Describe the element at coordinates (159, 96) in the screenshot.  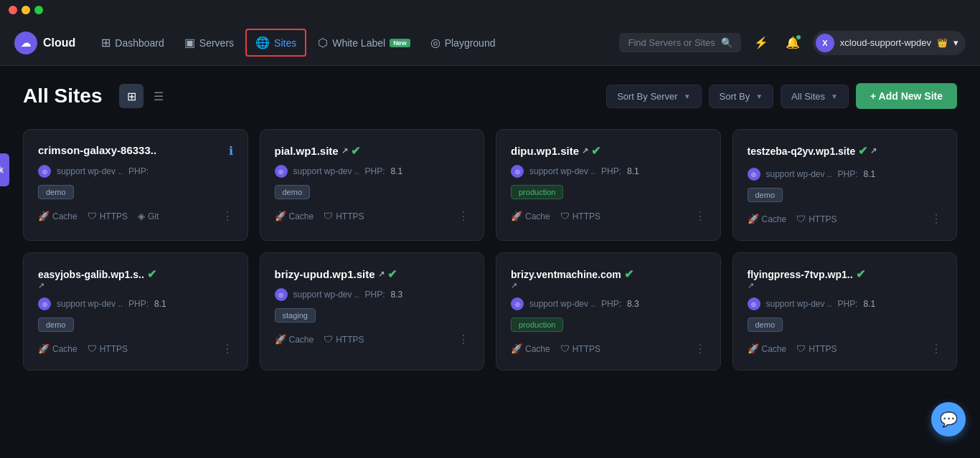
I see `list-view-button: ☰` at that location.